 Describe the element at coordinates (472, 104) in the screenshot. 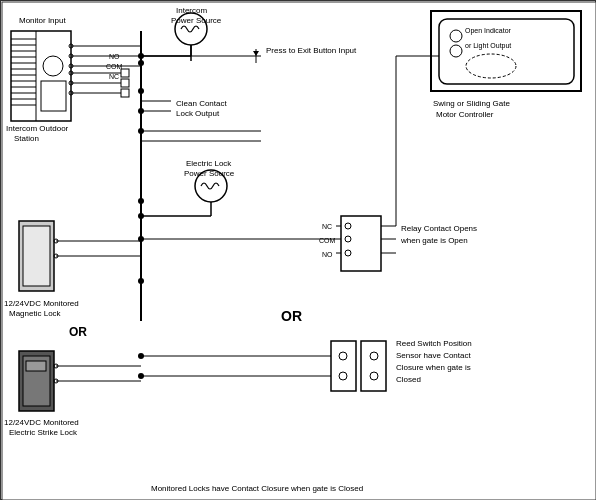

I see `motor-controller-label: Swing or Sliding Gate` at that location.